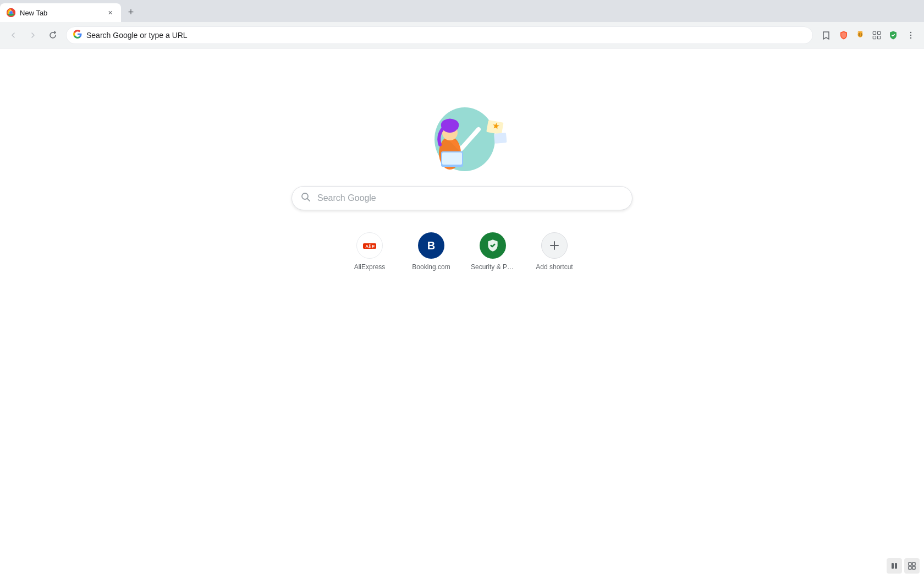 The height and width of the screenshot is (578, 924). What do you see at coordinates (61, 13) in the screenshot?
I see `tab-title: New Tab` at bounding box center [61, 13].